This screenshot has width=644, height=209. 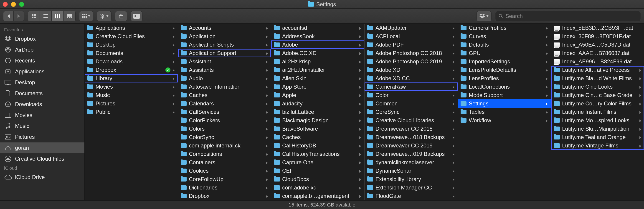 I want to click on folder-row: Dreamweave…019 Backups, so click(x=411, y=154).